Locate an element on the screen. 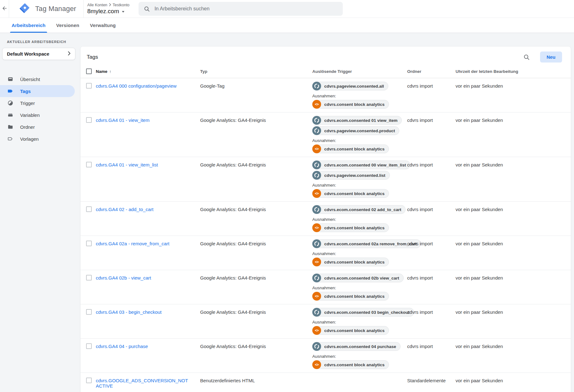 This screenshot has height=392, width=574. table-row: cdvrs.GA4 01 - view_item_list Google Ana… is located at coordinates (325, 179).